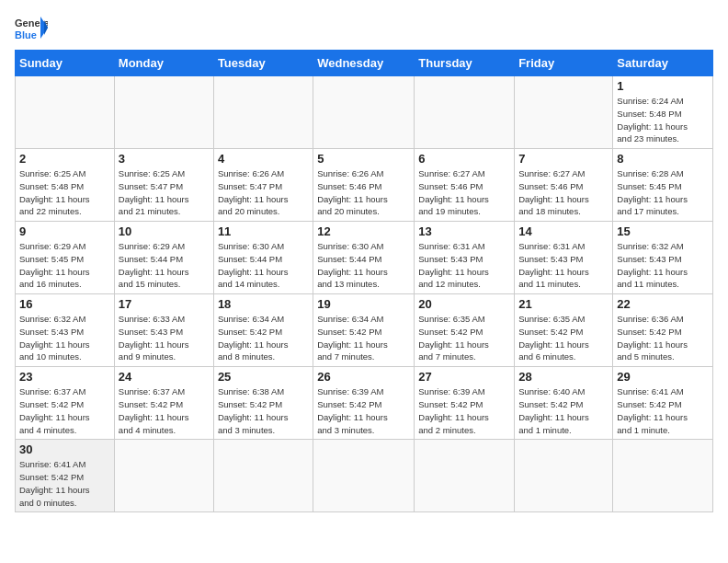 The height and width of the screenshot is (563, 728). What do you see at coordinates (465, 403) in the screenshot?
I see `calendar-cell: 27Sunrise: 6:39 AM Sunset: 5:42 PM Dayli…` at bounding box center [465, 403].